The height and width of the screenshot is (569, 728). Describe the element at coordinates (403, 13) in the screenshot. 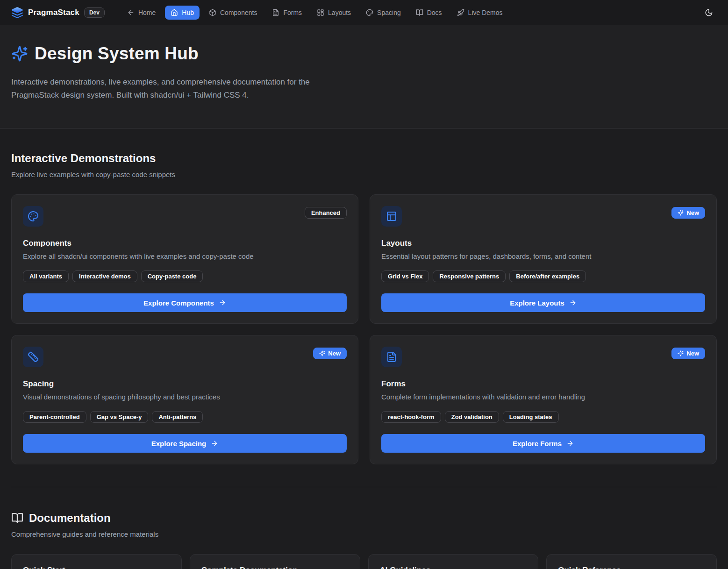

I see `main-nav: Home Hub Components Forms Layouts Spacin…` at that location.